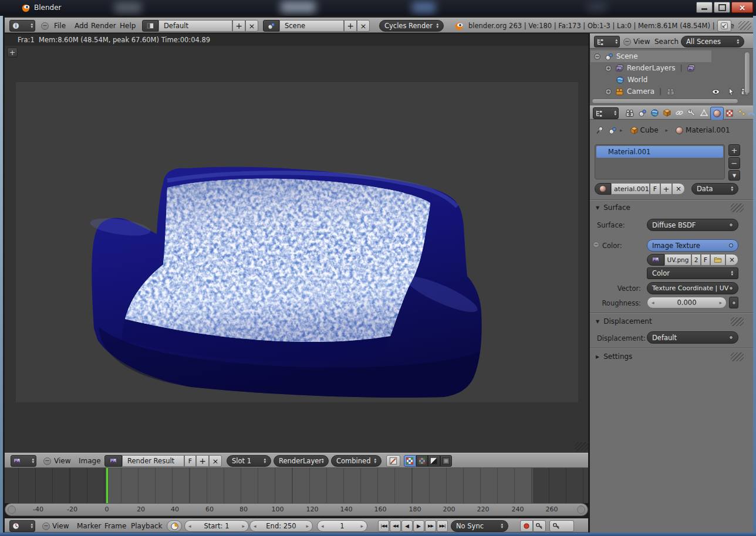 The width and height of the screenshot is (756, 536). Describe the element at coordinates (734, 163) in the screenshot. I see `slot-remove-button: −` at that location.